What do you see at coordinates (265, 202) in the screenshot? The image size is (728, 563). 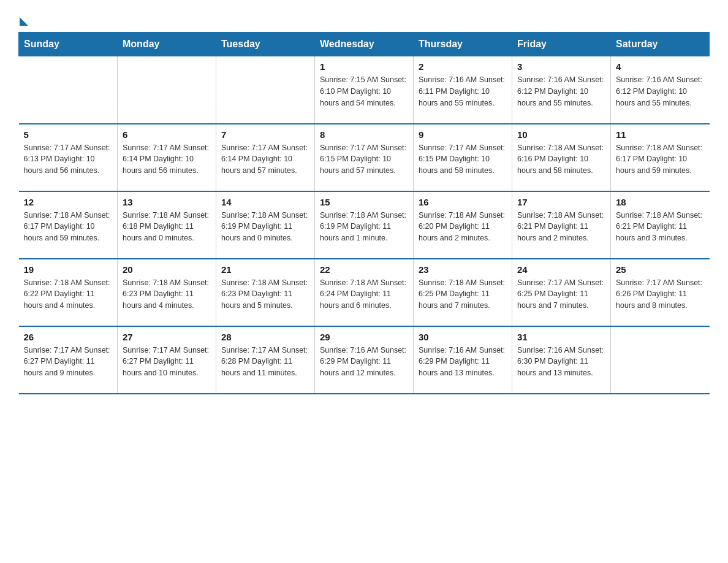 I see `day-number: 14` at bounding box center [265, 202].